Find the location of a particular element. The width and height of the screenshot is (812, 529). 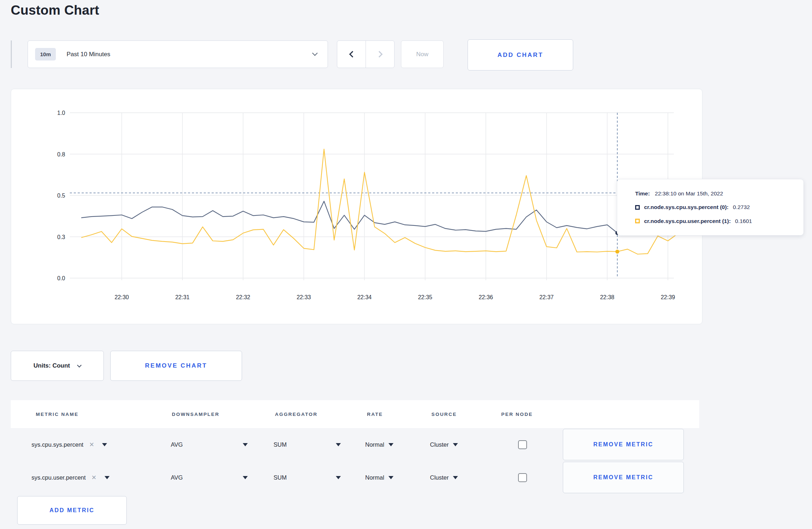

time-nav-group is located at coordinates (366, 54).